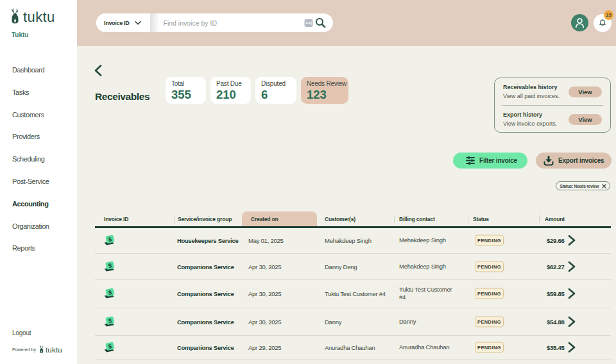 The image size is (616, 364). I want to click on brand-logo: tuktu, so click(33, 17).